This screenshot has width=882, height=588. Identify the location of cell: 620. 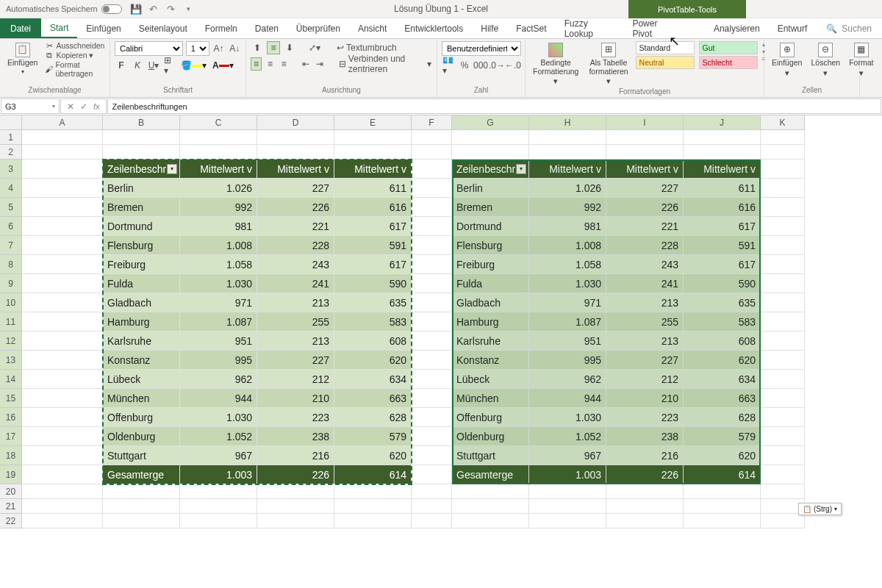
(373, 360).